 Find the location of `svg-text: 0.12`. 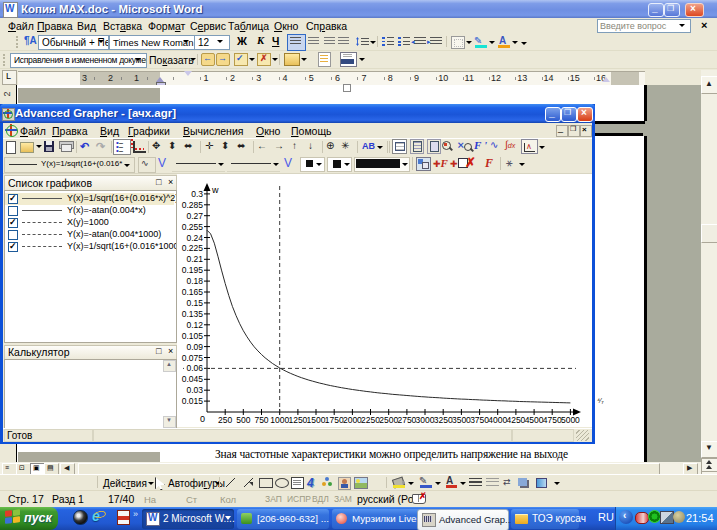

svg-text: 0.12 is located at coordinates (194, 325).